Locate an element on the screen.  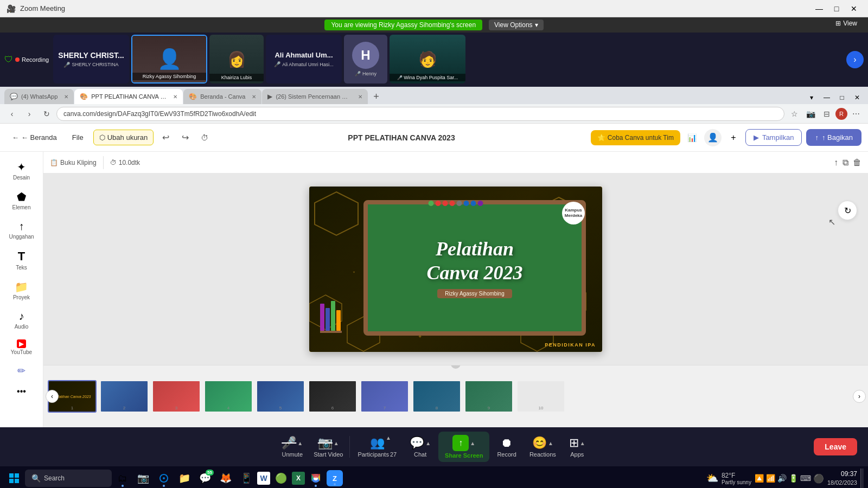
refresh-slide-button: ↻ is located at coordinates (847, 210).